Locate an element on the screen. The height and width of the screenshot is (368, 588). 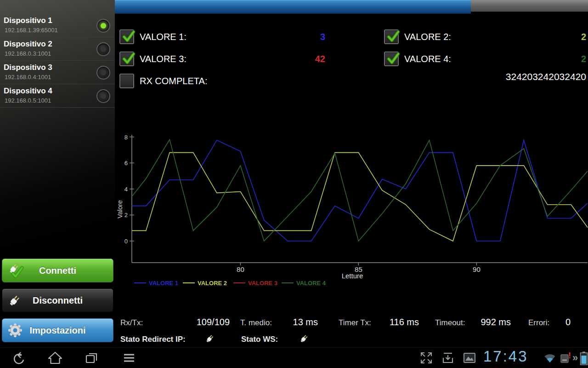
recents-icon is located at coordinates (91, 358).